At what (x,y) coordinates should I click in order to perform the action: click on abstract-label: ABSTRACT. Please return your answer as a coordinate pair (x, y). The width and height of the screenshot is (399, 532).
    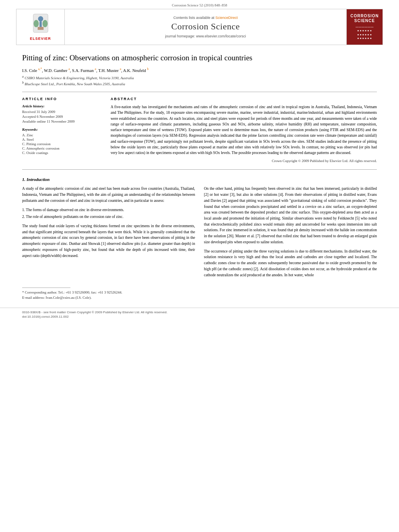
    Looking at the image, I should click on (244, 99).